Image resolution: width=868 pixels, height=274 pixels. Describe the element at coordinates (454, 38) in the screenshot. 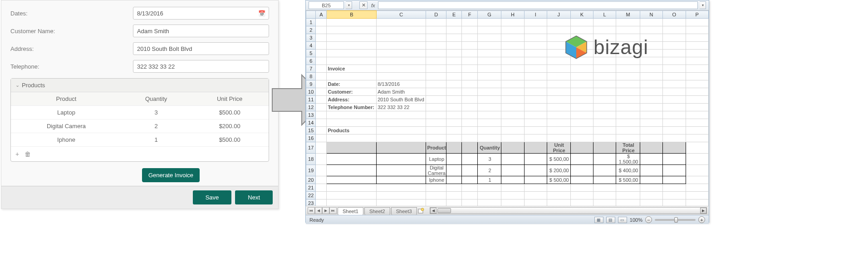

I see `cell-E3` at that location.